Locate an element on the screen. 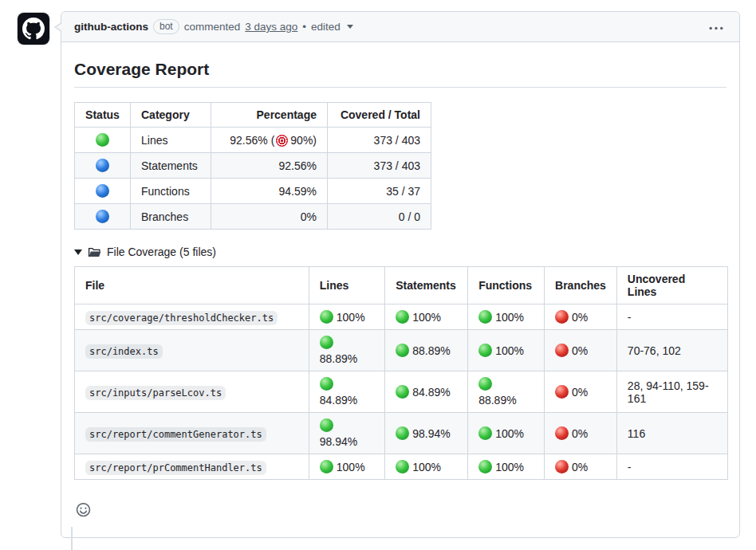  comment-author-link: github-actions is located at coordinates (112, 27).